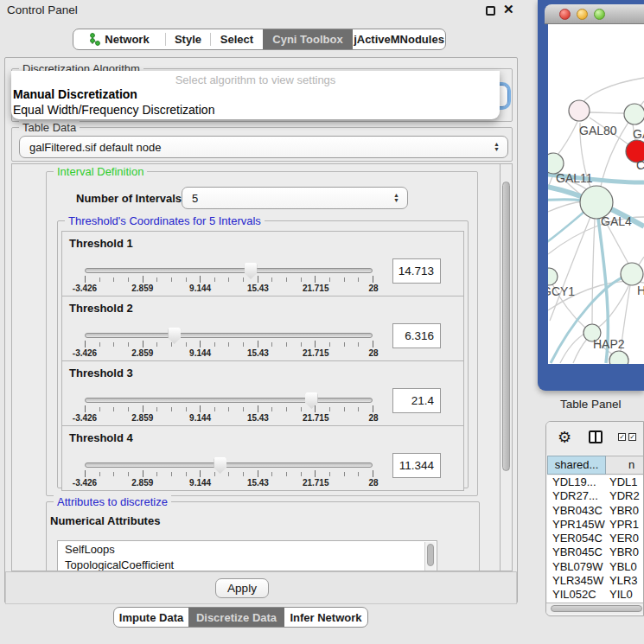  Describe the element at coordinates (295, 198) in the screenshot. I see `number-of-intervals-combobox: 5 ▲▼` at that location.